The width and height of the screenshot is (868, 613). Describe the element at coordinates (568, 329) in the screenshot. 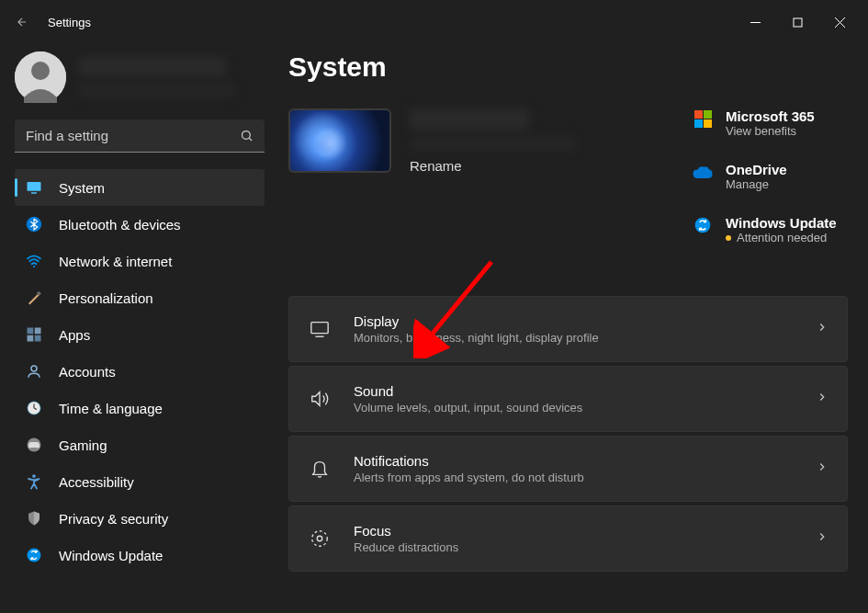

I see `item-display: DisplayMonitors, brightness, night light…` at that location.